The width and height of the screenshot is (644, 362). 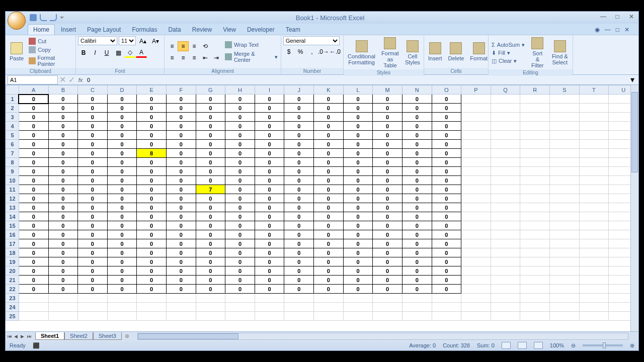 I want to click on cell-F7: 0, so click(x=181, y=153).